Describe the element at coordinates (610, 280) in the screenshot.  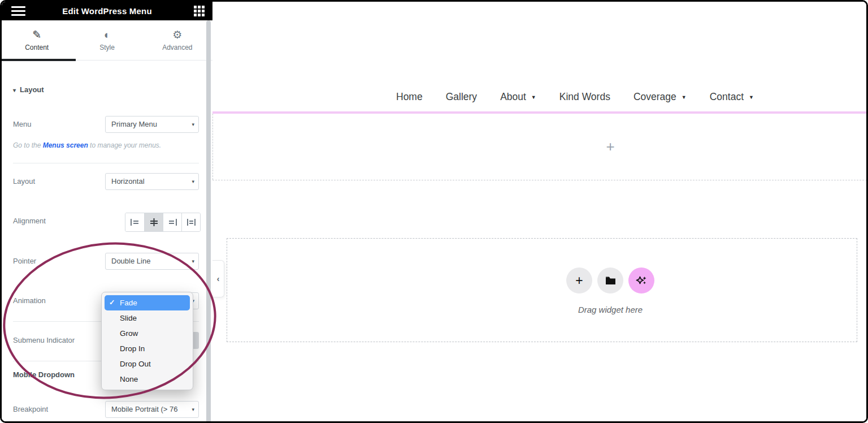
I see `dropzone-actions: +` at that location.